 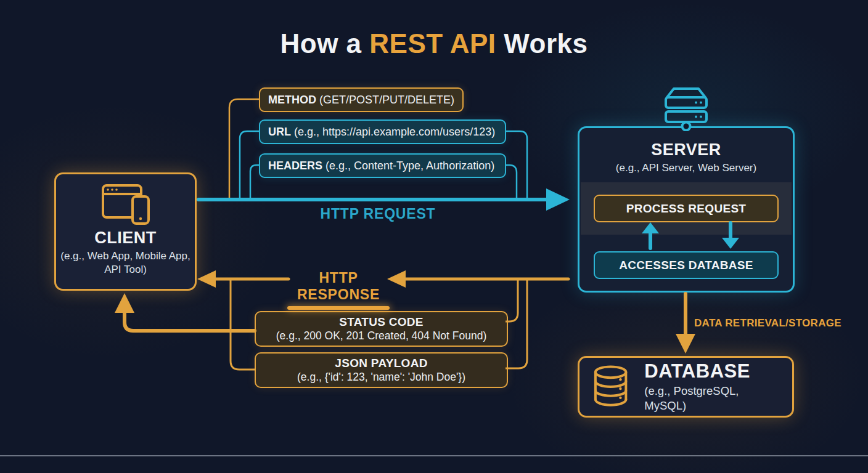 I want to click on client-title: CLIENT, so click(x=126, y=238).